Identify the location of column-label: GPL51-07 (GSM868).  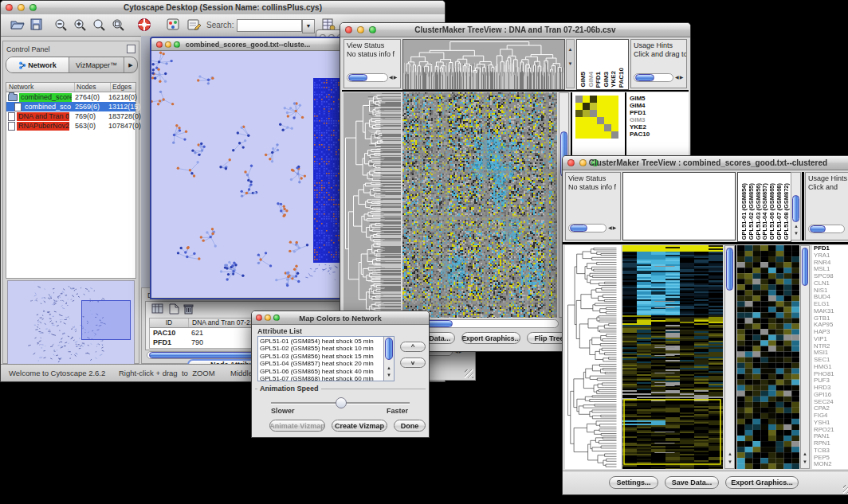
(779, 212).